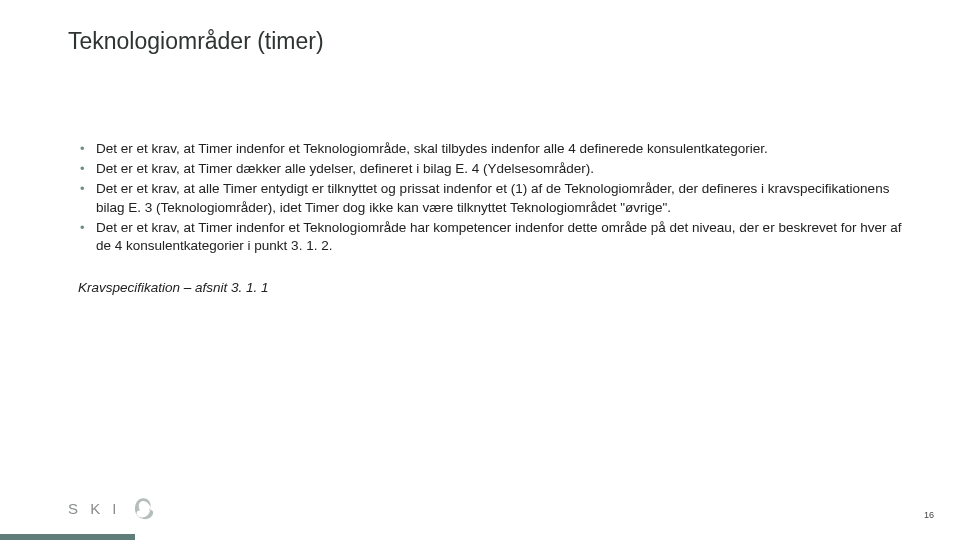 Image resolution: width=960 pixels, height=540 pixels. What do you see at coordinates (494, 169) in the screenshot?
I see `bullet-item: Det er et krav, at Timer dækker alle yde…` at bounding box center [494, 169].